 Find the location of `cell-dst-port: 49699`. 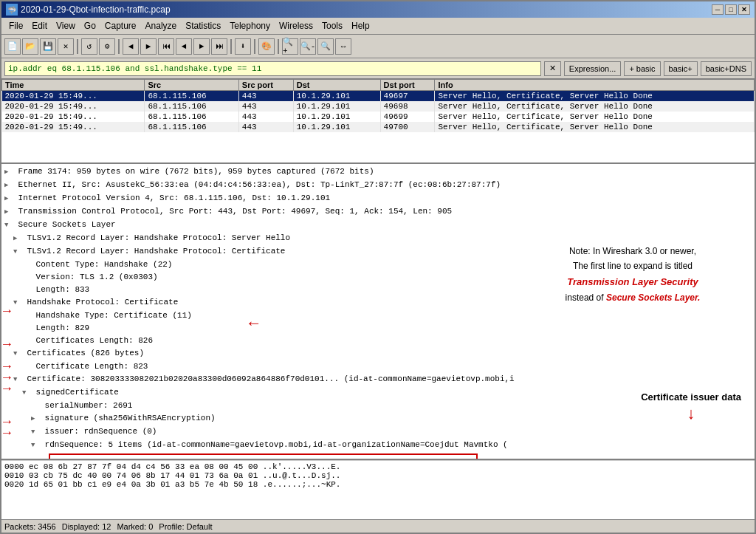

cell-dst-port: 49699 is located at coordinates (408, 117).